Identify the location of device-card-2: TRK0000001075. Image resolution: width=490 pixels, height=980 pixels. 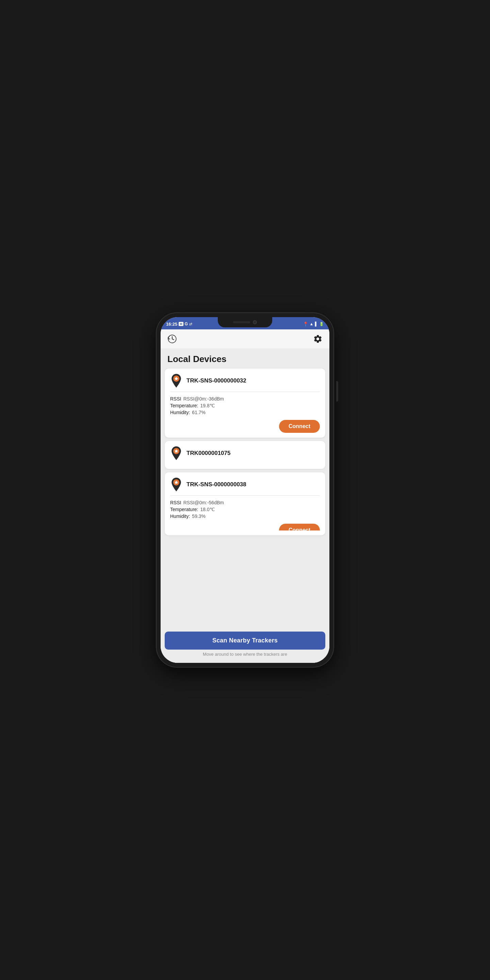
(245, 455).